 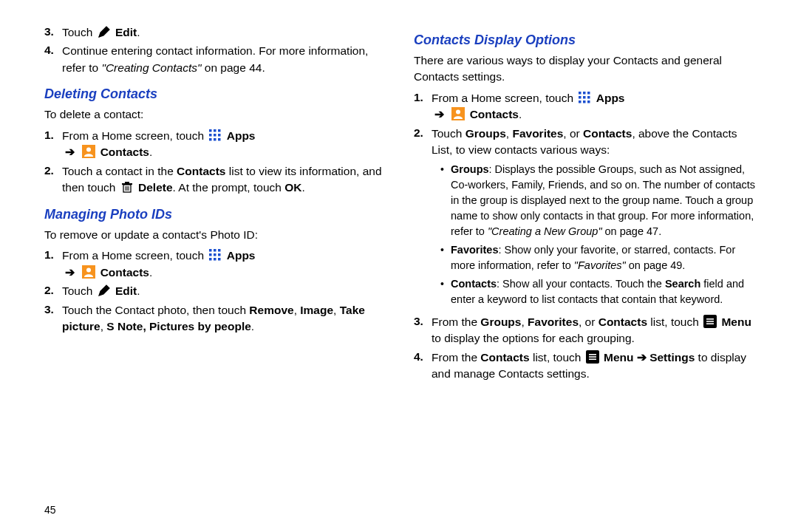 I want to click on step-body: Continue entering contact information. F…, so click(x=223, y=59).